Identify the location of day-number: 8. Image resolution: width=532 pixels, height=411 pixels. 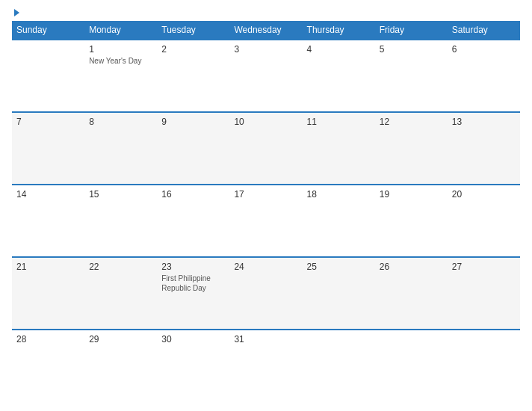
(121, 122).